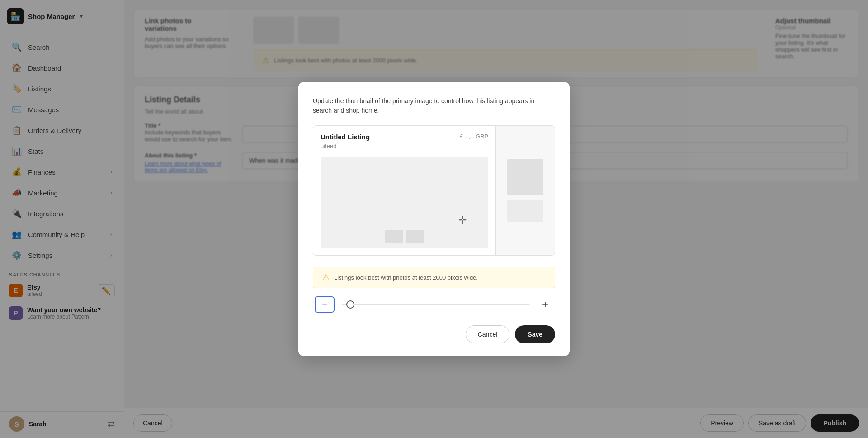 The image size is (868, 438). I want to click on slider-track, so click(436, 305).